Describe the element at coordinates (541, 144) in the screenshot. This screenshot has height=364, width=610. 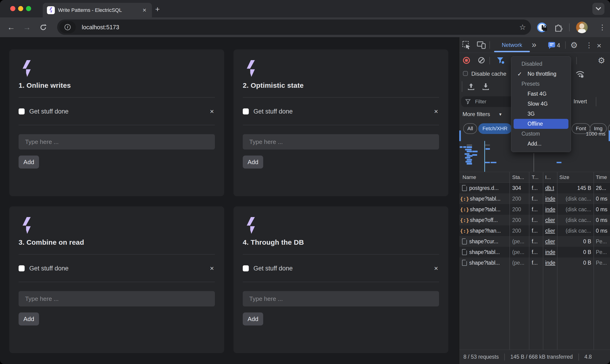
I see `menu-item-add-custom: Add...` at that location.